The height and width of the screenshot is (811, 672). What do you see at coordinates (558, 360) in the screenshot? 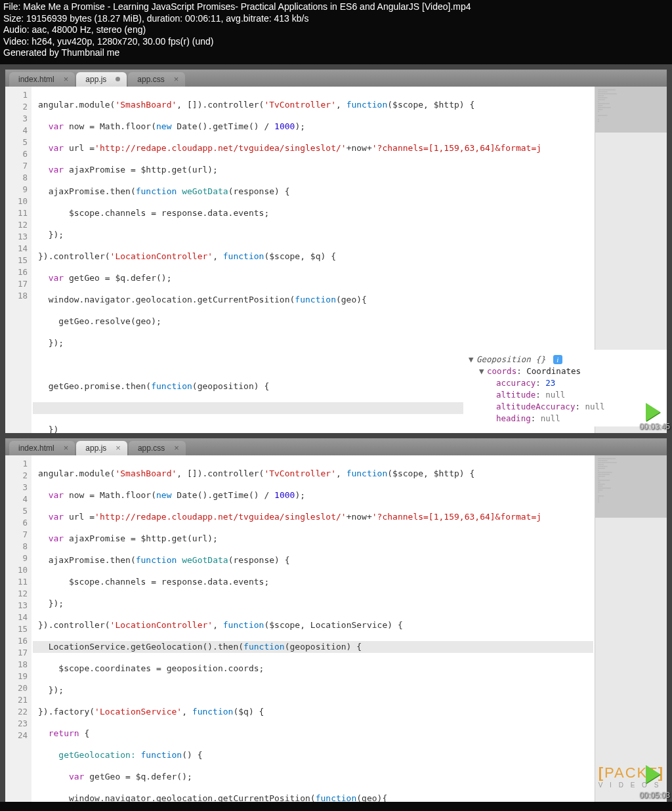
I see `info-icon: i` at bounding box center [558, 360].